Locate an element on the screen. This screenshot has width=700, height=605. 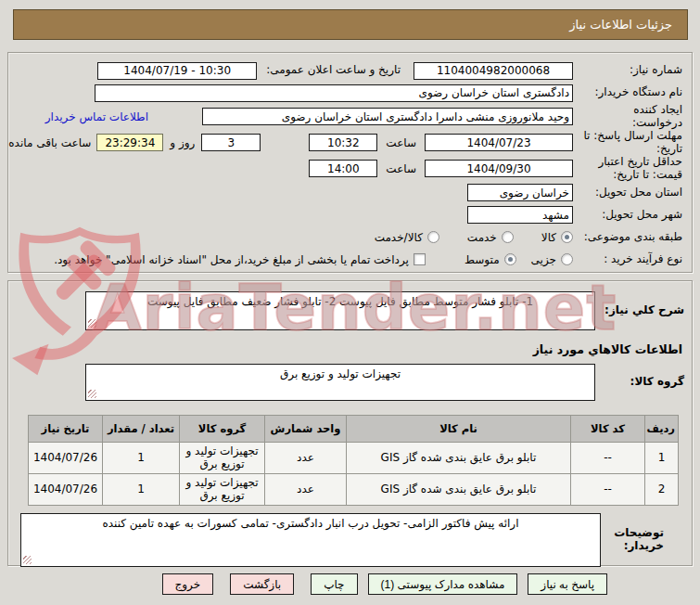
buyer-org-field: دادگستری استان خراسان رضوی is located at coordinates (334, 93).